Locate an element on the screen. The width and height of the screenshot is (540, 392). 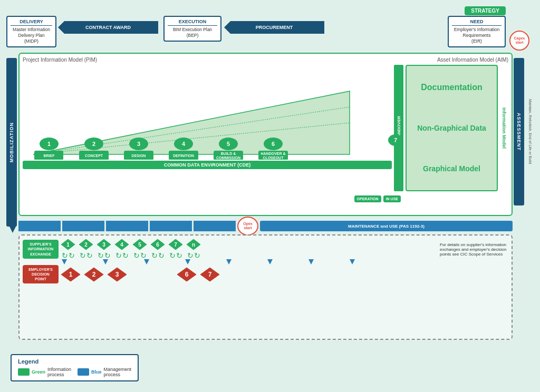
contract-award-label: CONTRACT AWARD is located at coordinates (108, 27).